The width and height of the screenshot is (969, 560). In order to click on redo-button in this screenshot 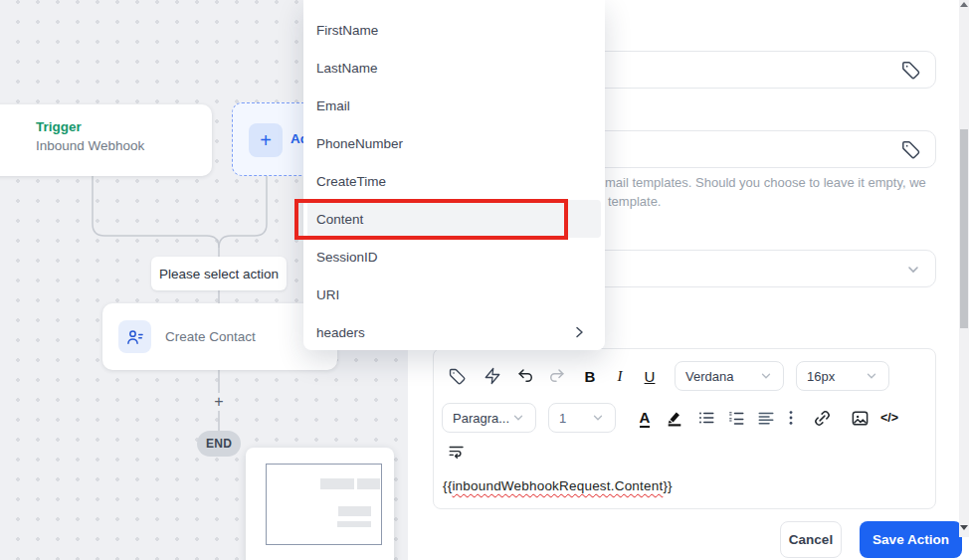, I will do `click(556, 376)`.